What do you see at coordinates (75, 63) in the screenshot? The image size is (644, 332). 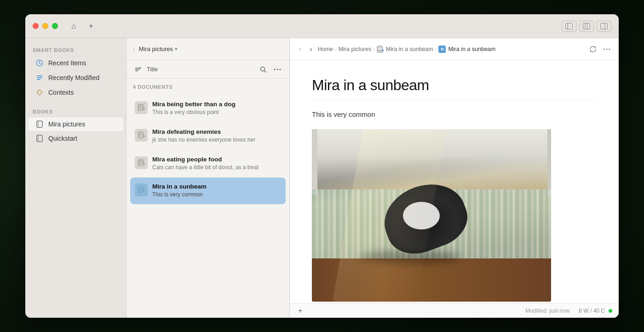 I see `sidebar-item-recent-items: Recent Items` at bounding box center [75, 63].